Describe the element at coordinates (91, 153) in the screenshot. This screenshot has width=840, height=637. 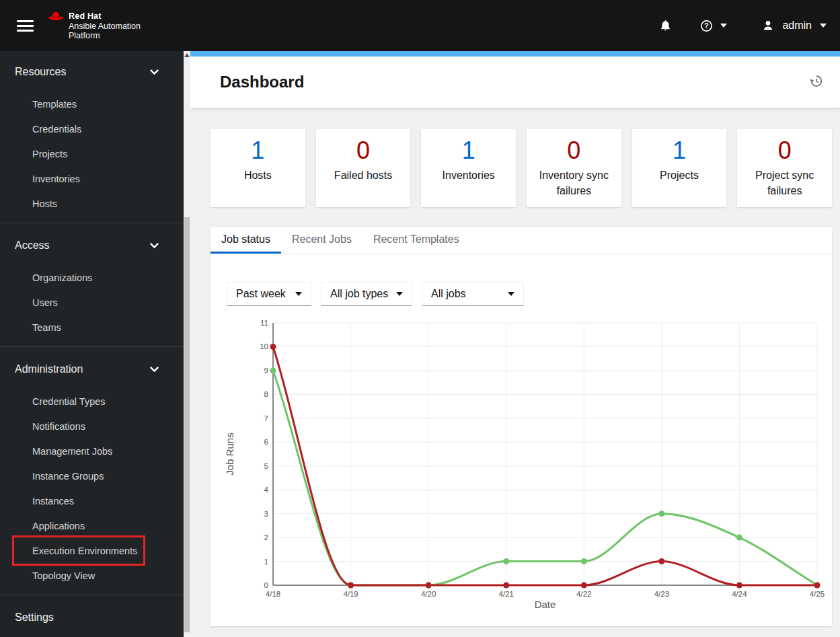
I see `sidebar-item-projects: Projects` at that location.